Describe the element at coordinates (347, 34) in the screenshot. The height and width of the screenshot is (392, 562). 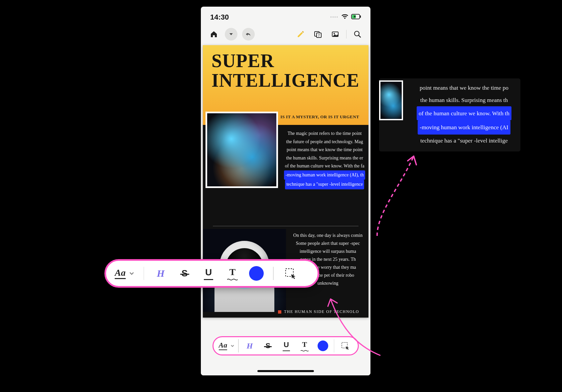
I see `nav-divider` at that location.